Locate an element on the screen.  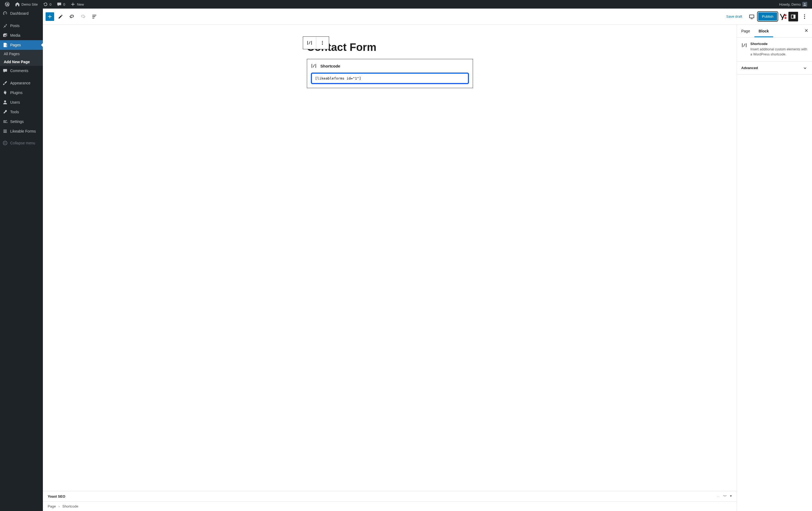
media-icon is located at coordinates (5, 35).